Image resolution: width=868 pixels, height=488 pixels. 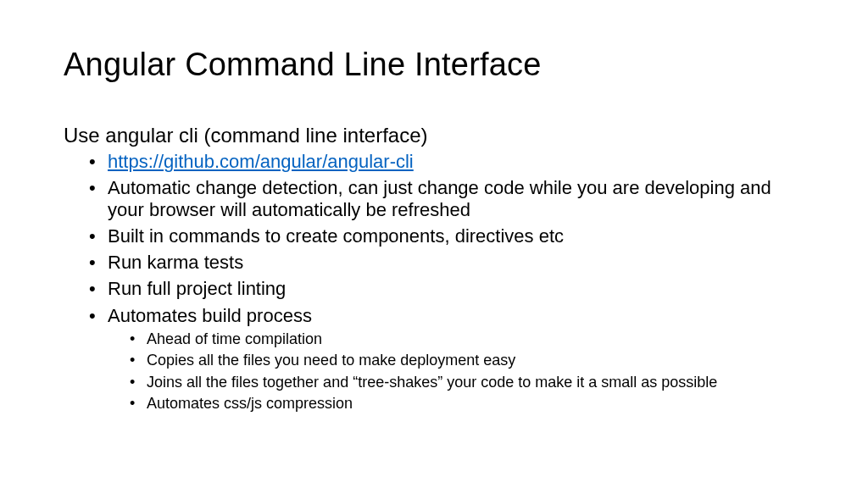 What do you see at coordinates (471, 403) in the screenshot?
I see `list-item: Automates css/js compression` at bounding box center [471, 403].